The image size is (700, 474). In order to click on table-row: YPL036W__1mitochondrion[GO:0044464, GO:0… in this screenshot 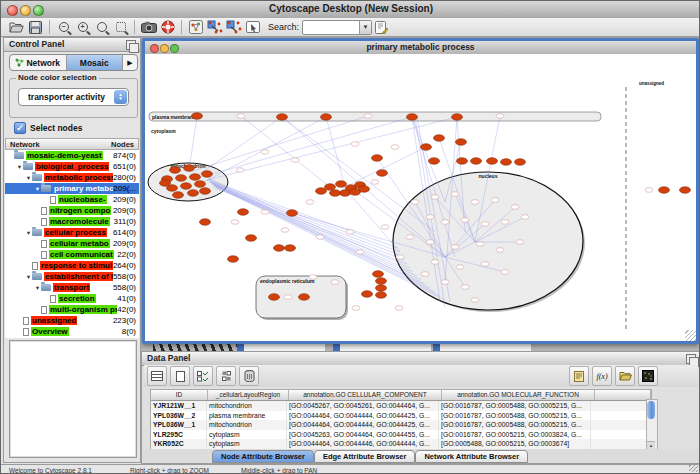, I will do `click(401, 425)`.